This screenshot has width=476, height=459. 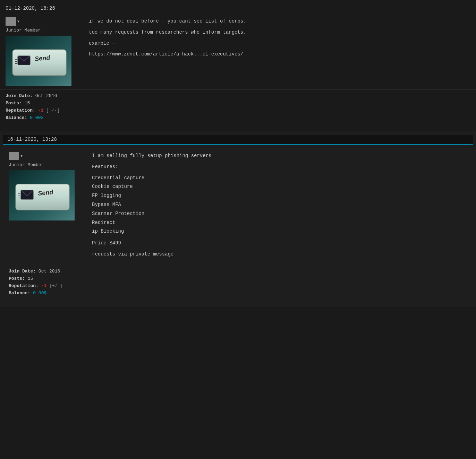 What do you see at coordinates (280, 254) in the screenshot?
I see `post-2-contact: requests via private message` at bounding box center [280, 254].